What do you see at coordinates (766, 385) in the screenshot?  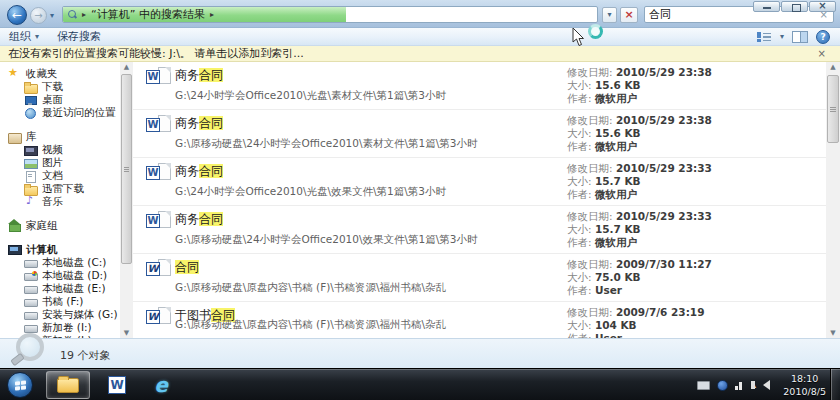 I see `volume-icon` at bounding box center [766, 385].